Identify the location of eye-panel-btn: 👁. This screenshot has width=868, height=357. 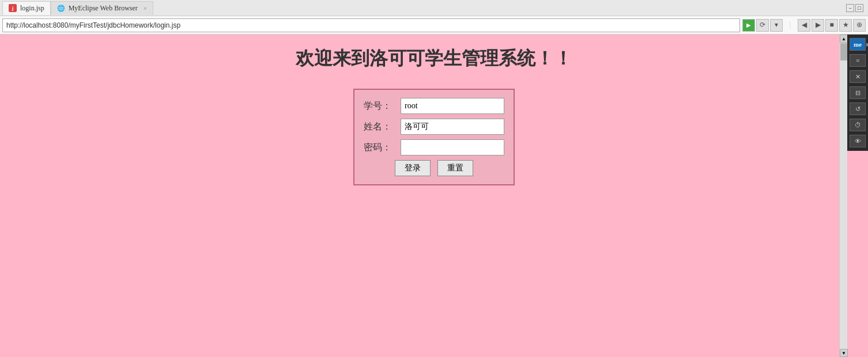
(858, 141).